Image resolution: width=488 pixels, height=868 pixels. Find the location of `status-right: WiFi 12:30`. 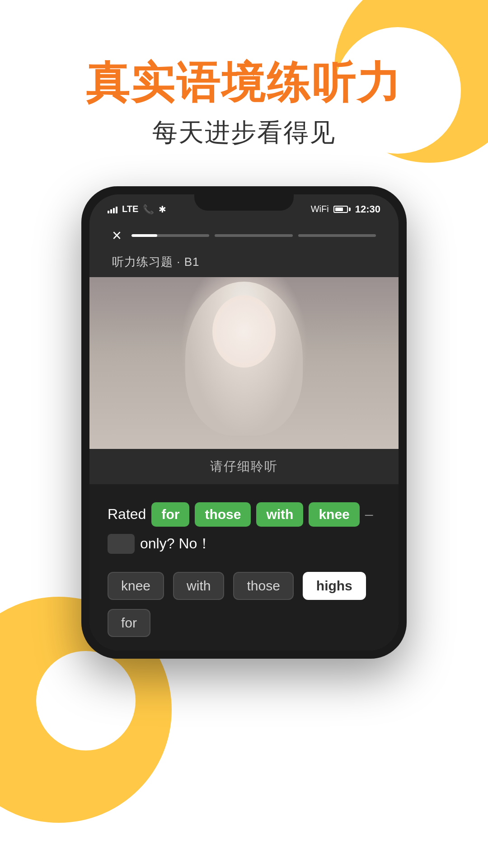

status-right: WiFi 12:30 is located at coordinates (346, 209).